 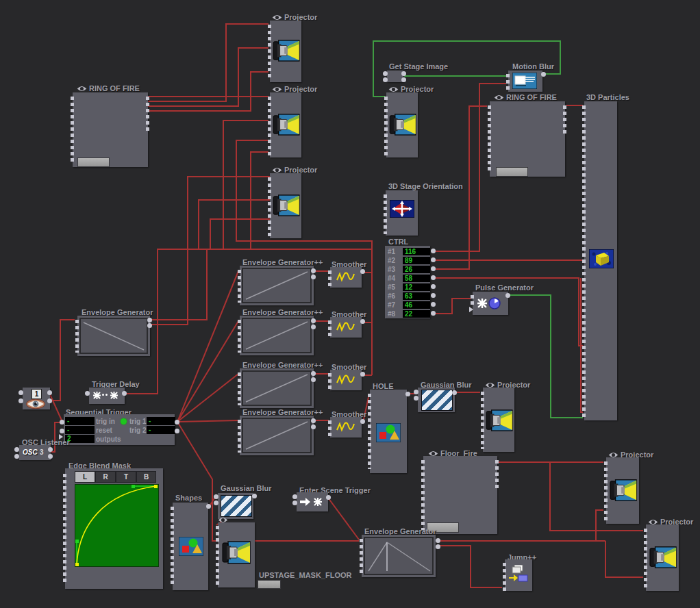 What do you see at coordinates (190, 546) in the screenshot?
I see `node-shapes` at bounding box center [190, 546].